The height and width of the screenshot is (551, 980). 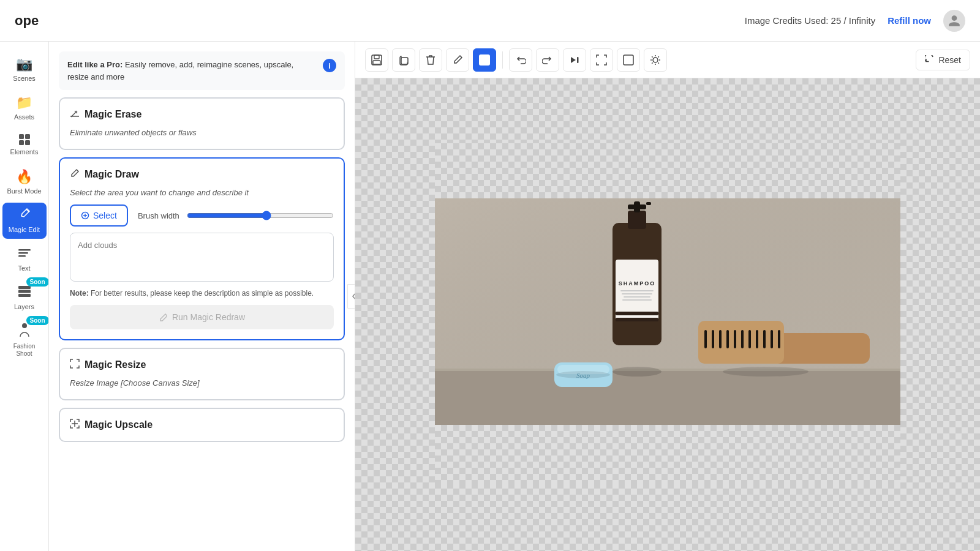 I want to click on sidebar-item-scenes: 📷 Scenes, so click(x=24, y=70).